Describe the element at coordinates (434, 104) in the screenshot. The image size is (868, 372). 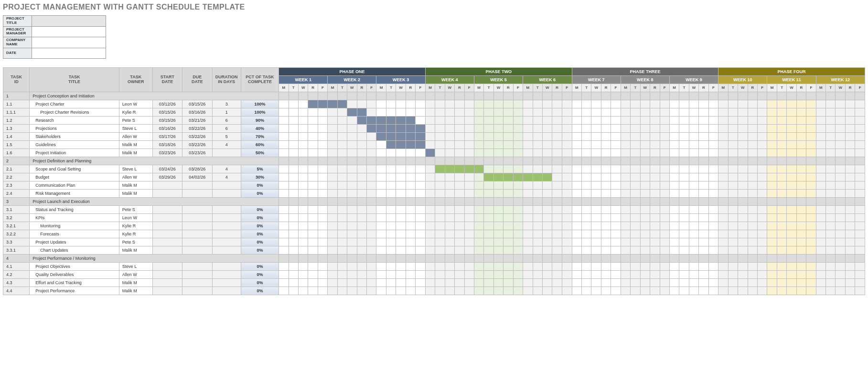
I see `task-row: 1.1Project CharterLeon W03/12/2603/15/26…` at that location.